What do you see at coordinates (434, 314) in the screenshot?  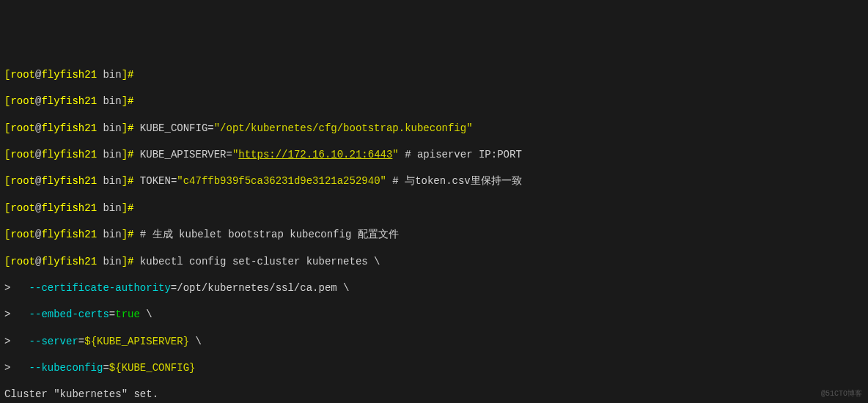 I see `flag-embed-certs: > --embed-certs=true \` at bounding box center [434, 314].